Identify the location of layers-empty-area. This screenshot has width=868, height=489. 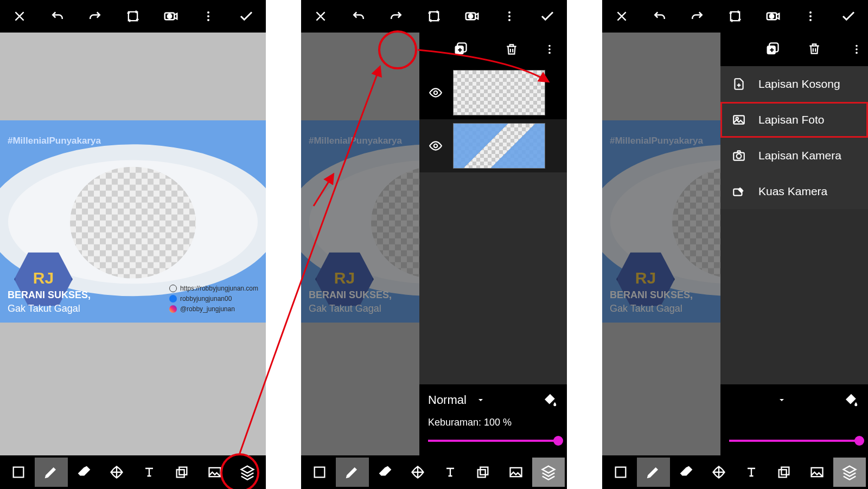
(493, 279).